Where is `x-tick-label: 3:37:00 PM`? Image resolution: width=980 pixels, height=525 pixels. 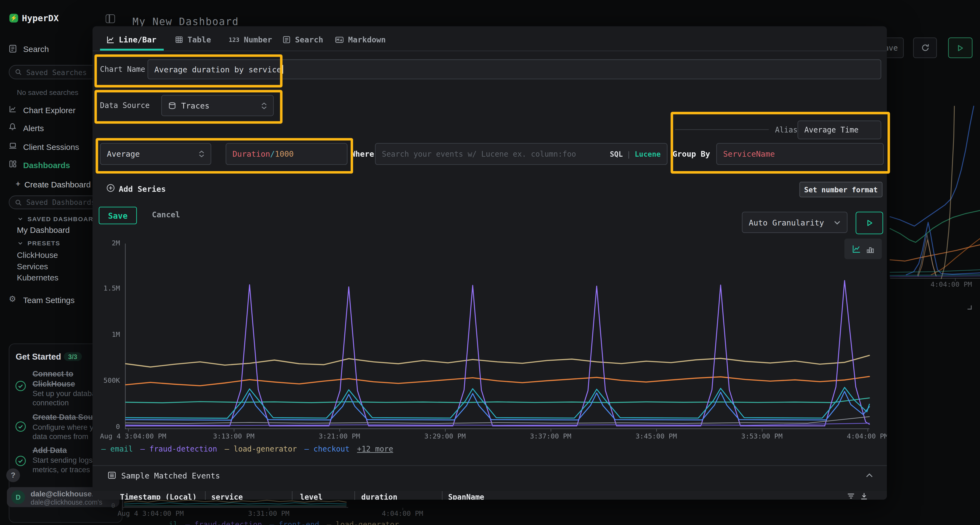 x-tick-label: 3:37:00 PM is located at coordinates (551, 436).